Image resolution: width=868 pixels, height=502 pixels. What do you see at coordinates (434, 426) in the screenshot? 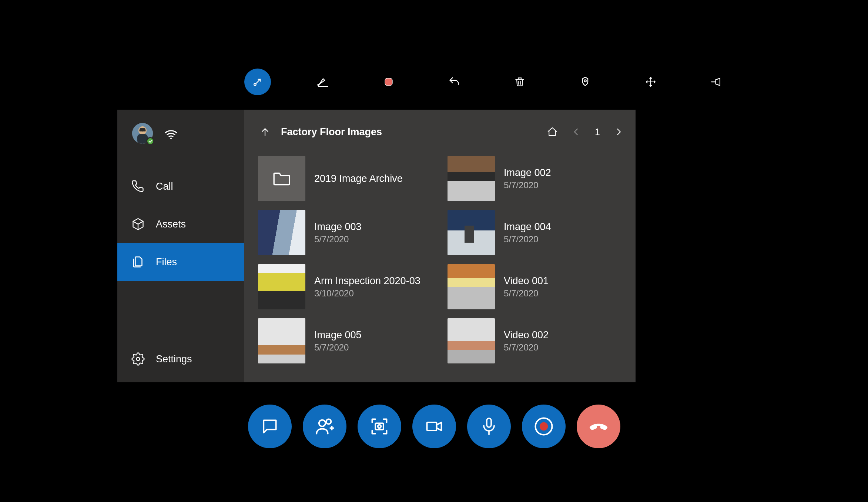
I see `call-controls` at bounding box center [434, 426].